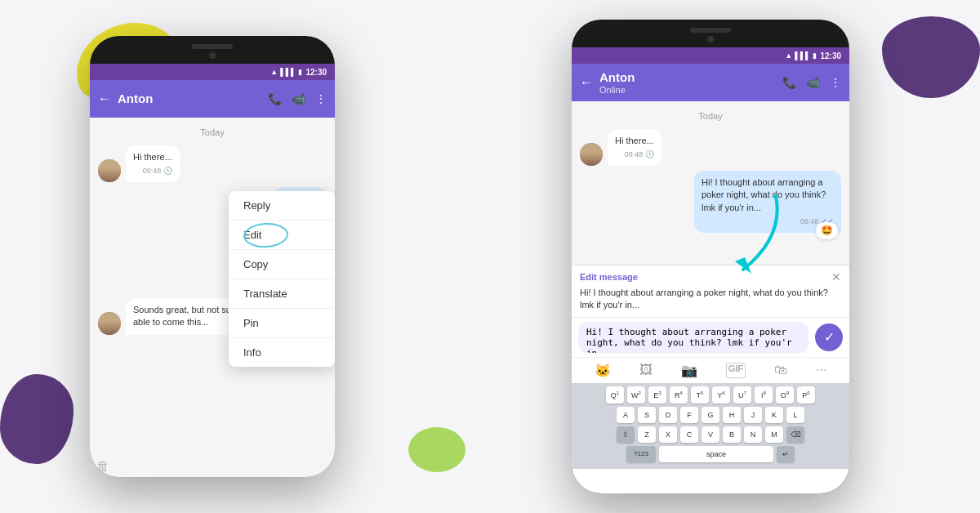 The image size is (980, 513). I want to click on front-contact-name: Anton, so click(691, 78).